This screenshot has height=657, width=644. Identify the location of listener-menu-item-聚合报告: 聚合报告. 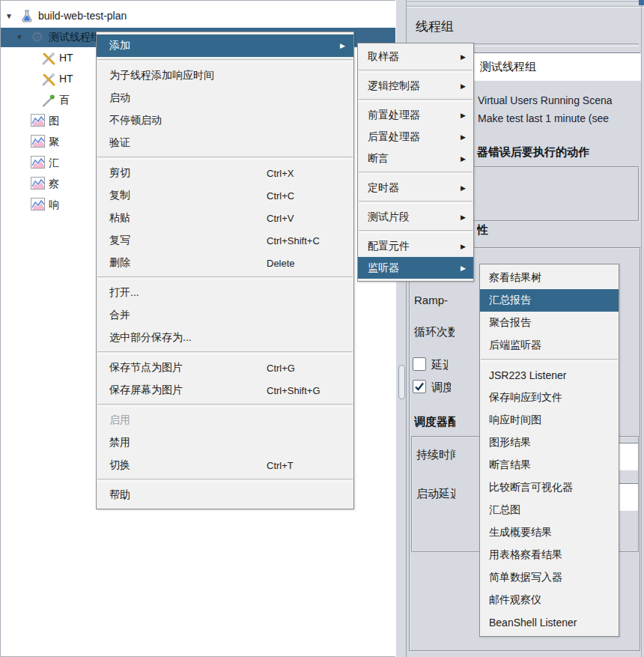
(550, 323).